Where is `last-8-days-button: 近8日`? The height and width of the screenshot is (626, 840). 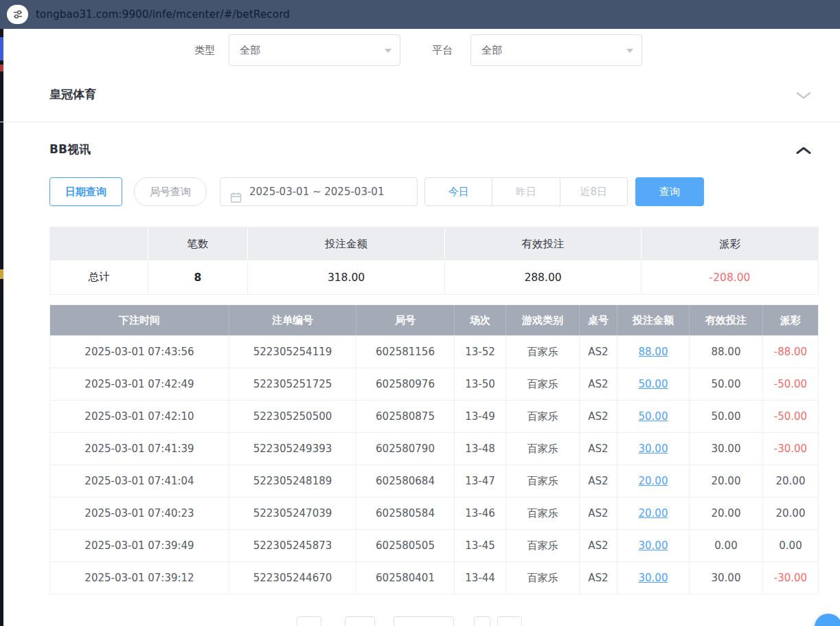
last-8-days-button: 近8日 is located at coordinates (593, 192).